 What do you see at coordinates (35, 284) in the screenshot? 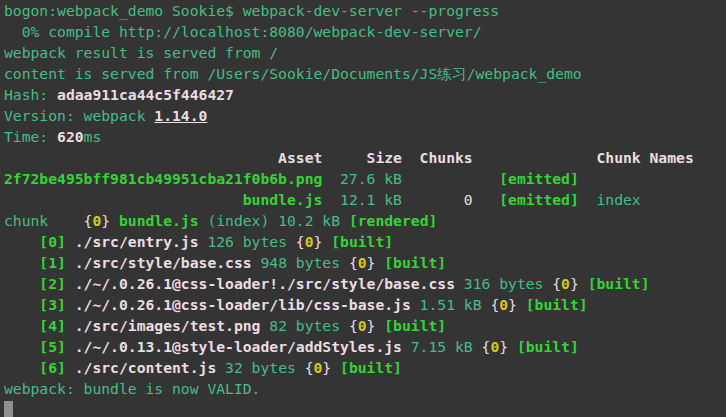
I see `terminal-text-segment: [2]` at bounding box center [35, 284].